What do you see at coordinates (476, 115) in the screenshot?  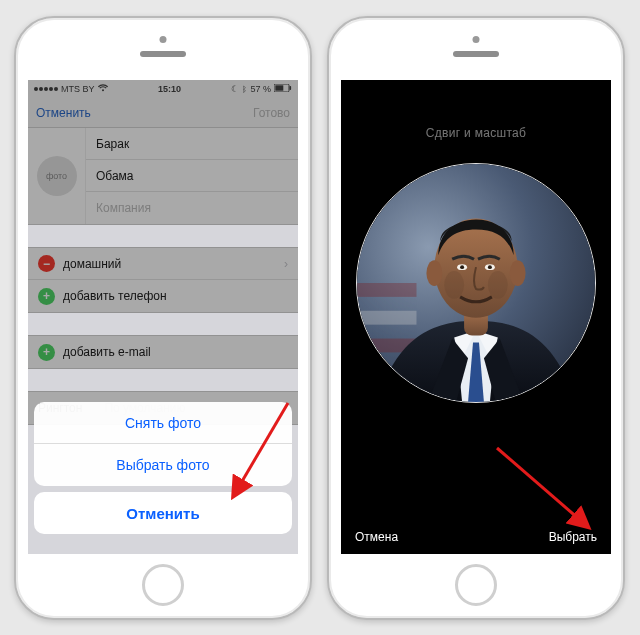 I see `move-scale-title: Сдвиг и масштаб` at bounding box center [476, 115].